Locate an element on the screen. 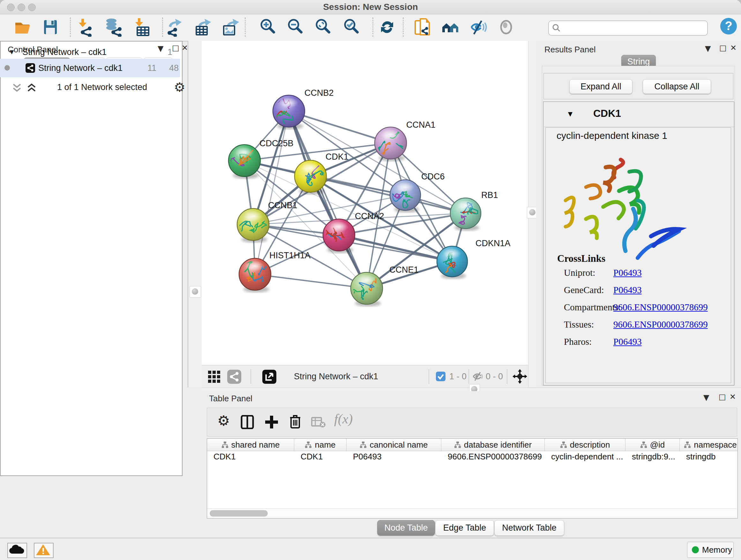  collapse-all-icon is located at coordinates (17, 88).